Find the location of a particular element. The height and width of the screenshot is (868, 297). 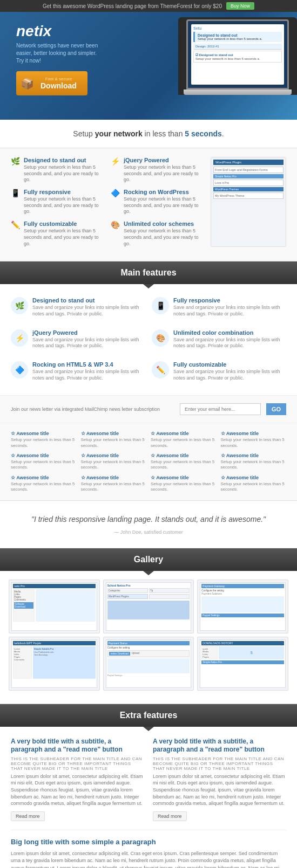

main-feature-item: ⚡ jQuery Powered Save and organize your … is located at coordinates (78, 342).